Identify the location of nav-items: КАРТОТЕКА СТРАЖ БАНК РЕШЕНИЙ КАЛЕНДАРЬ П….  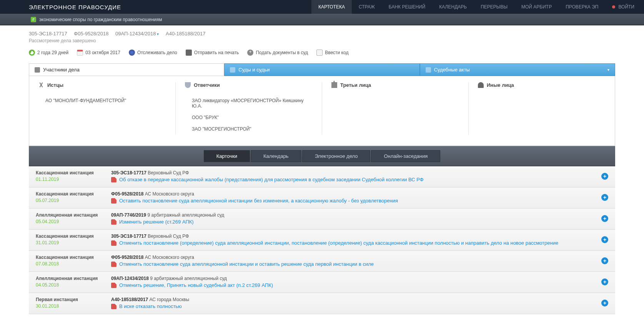
(458, 7).